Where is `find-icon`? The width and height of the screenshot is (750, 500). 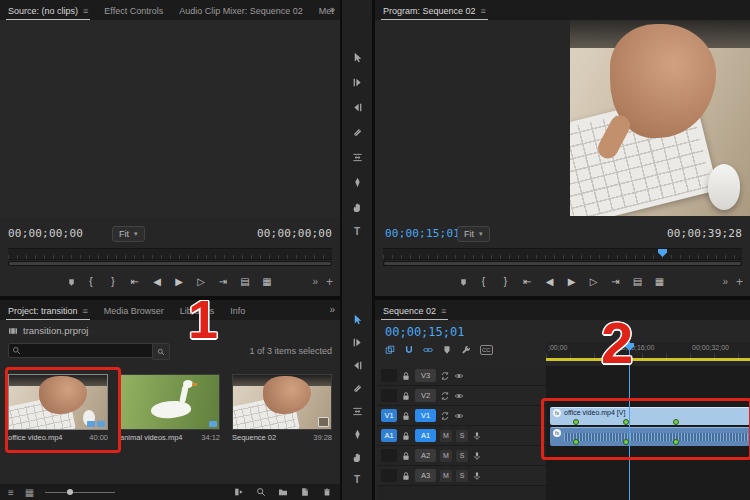 find-icon is located at coordinates (261, 492).